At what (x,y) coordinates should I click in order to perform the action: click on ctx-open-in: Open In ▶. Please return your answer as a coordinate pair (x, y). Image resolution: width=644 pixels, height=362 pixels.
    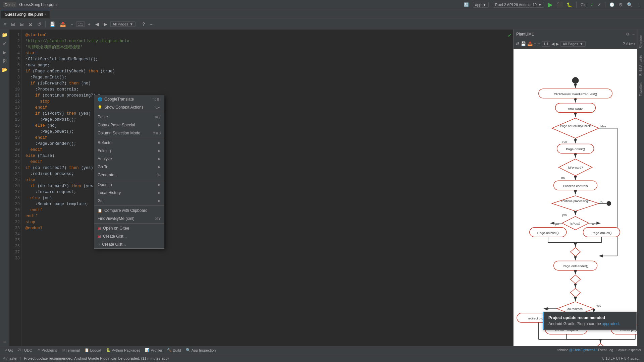
    Looking at the image, I should click on (129, 185).